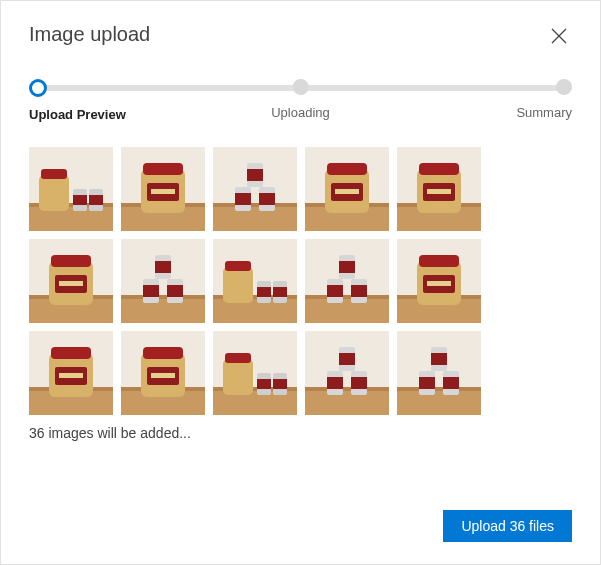 Image resolution: width=601 pixels, height=565 pixels. What do you see at coordinates (300, 36) in the screenshot?
I see `dialog-header: Image upload` at bounding box center [300, 36].